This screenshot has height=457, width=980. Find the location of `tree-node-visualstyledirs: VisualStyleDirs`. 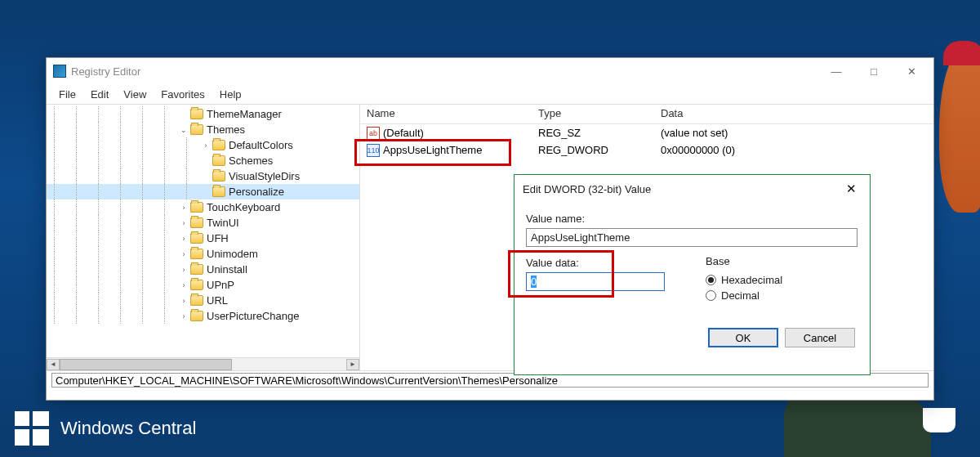

tree-node-visualstyledirs: VisualStyleDirs is located at coordinates (203, 177).